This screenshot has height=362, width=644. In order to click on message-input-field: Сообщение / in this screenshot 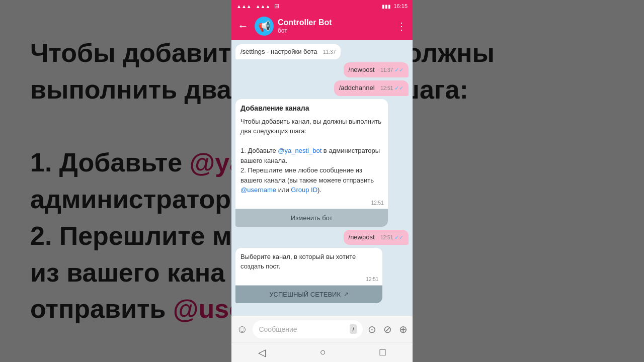, I will do `click(308, 329)`.